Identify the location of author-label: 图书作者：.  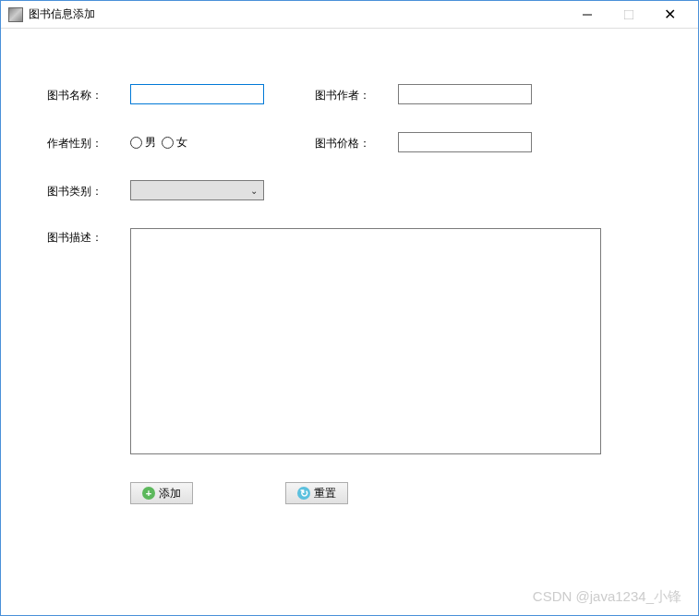
(356, 94).